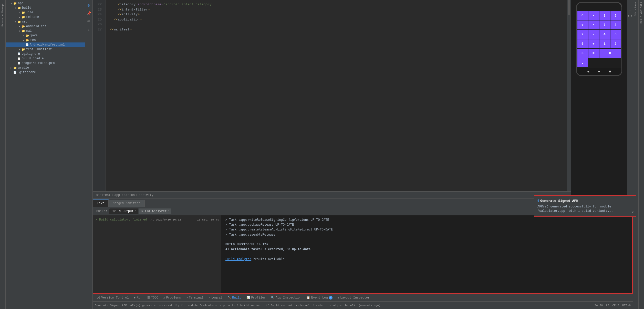 The height and width of the screenshot is (309, 644). Describe the element at coordinates (45, 26) in the screenshot. I see `tree-item-androidTest: ▶📂androidTest` at that location.